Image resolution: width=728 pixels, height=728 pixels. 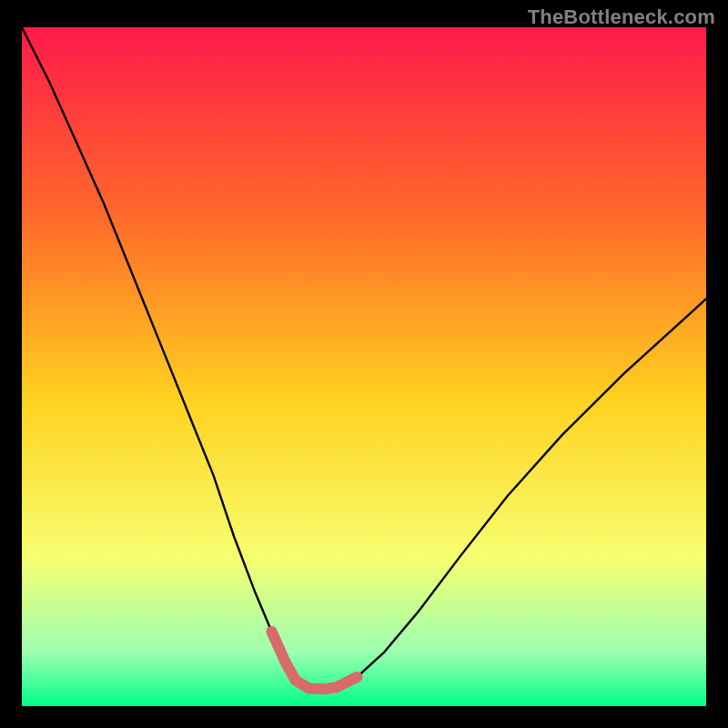 I want to click on watermark-text: TheBottleneck.com, so click(x=622, y=17).